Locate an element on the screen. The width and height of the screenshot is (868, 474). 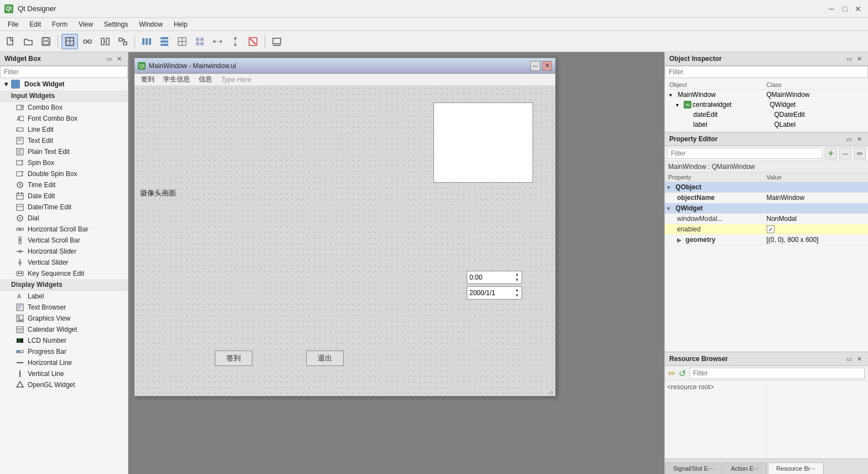
object-inspector-restore-button: ▭ is located at coordinates (849, 59).